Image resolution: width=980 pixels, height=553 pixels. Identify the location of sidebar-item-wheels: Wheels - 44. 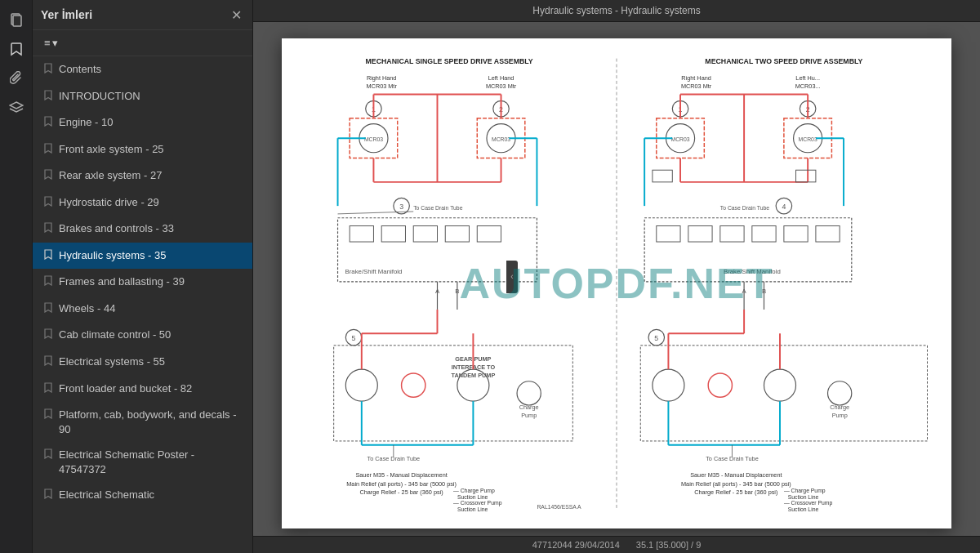
(142, 309).